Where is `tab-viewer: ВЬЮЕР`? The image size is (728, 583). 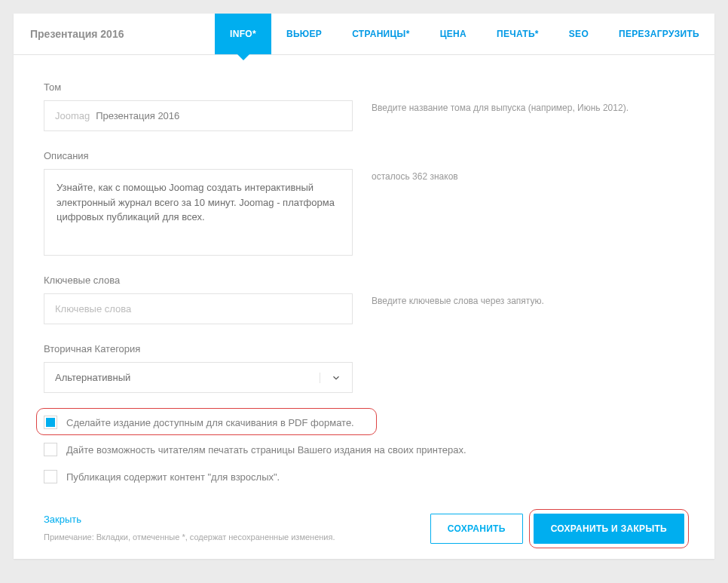 tab-viewer: ВЬЮЕР is located at coordinates (304, 34).